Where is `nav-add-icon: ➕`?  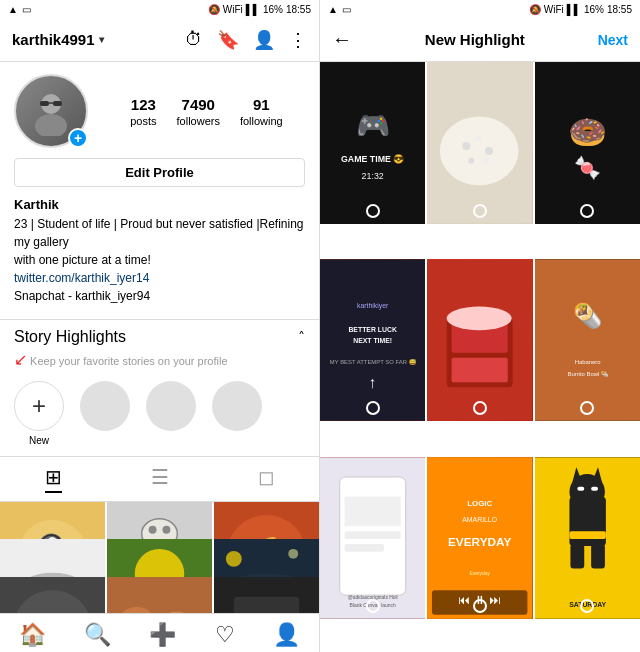 nav-add-icon: ➕ is located at coordinates (162, 635).